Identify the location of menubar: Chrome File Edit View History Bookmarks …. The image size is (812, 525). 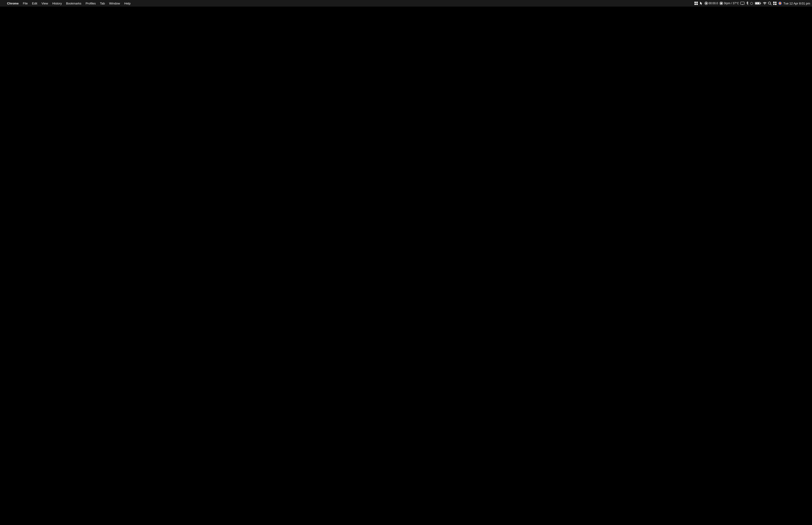
(406, 3).